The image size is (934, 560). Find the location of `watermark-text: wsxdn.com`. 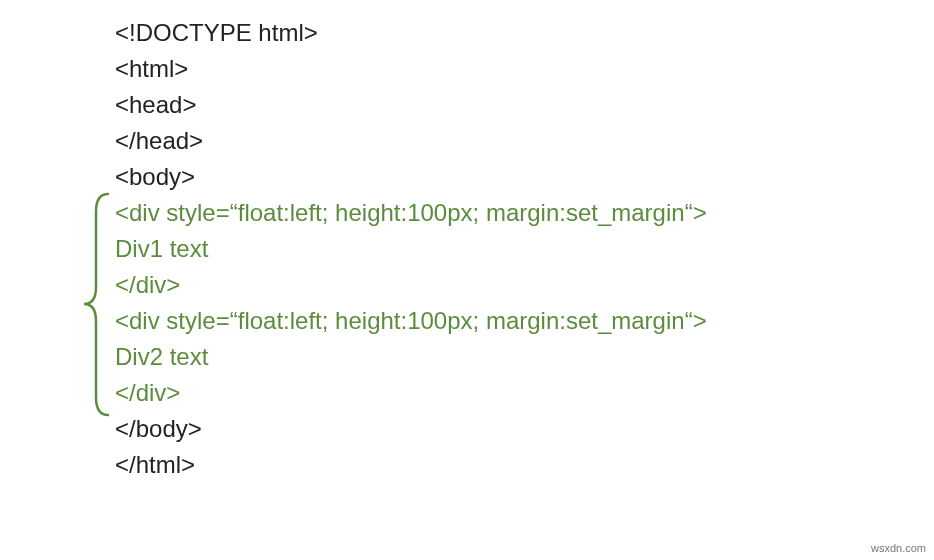

watermark-text: wsxdn.com is located at coordinates (898, 548).